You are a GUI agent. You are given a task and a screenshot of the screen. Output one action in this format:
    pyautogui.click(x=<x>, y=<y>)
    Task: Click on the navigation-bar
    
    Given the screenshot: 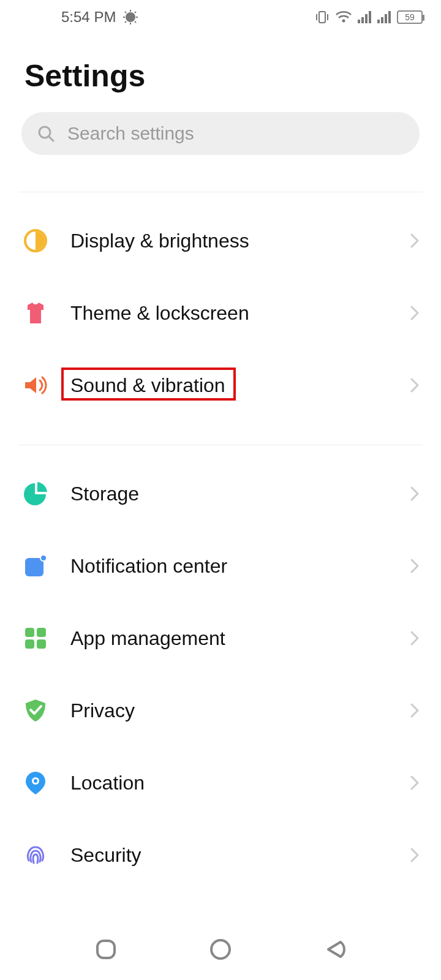 What is the action you would take?
    pyautogui.click(x=221, y=949)
    